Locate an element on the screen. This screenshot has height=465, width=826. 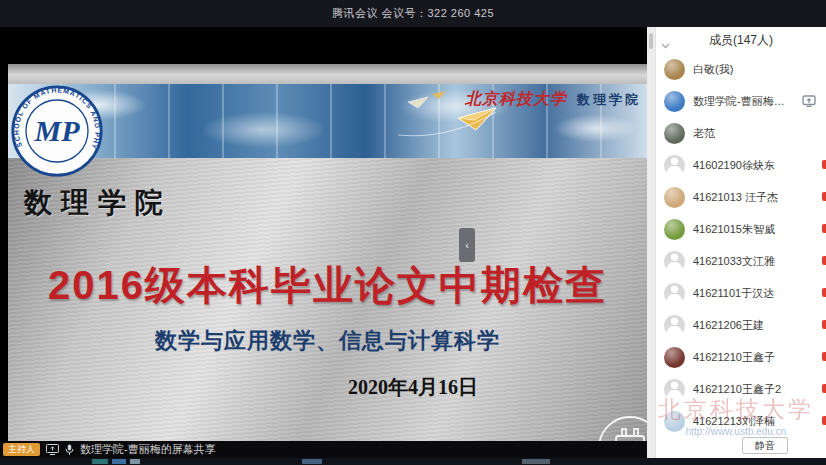
school-logo-icon: SCHOOL OF MATHEMATICS AND PHYSICS MP is located at coordinates (57, 131).